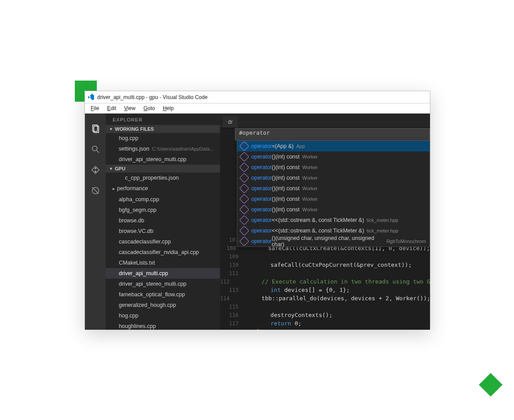  What do you see at coordinates (325, 328) in the screenshot?
I see `code-line: 118 }` at bounding box center [325, 328].